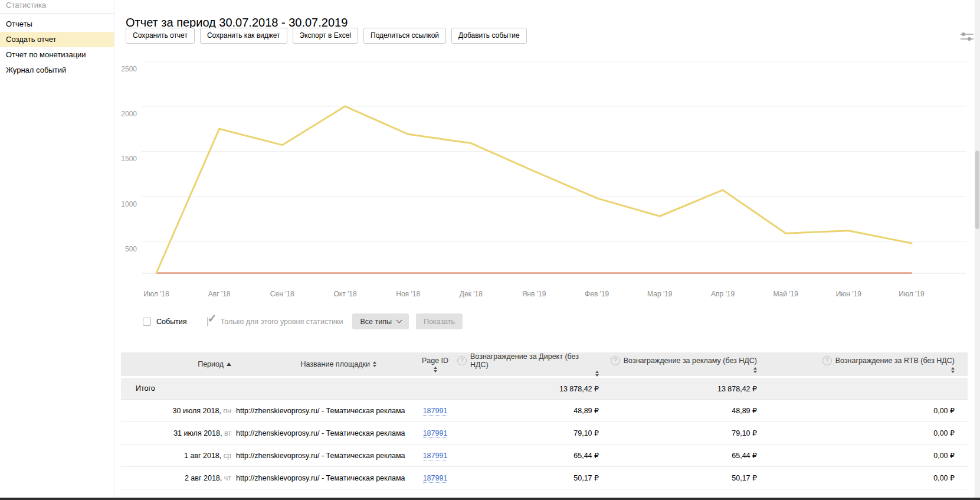 The height and width of the screenshot is (500, 980). Describe the element at coordinates (178, 456) in the screenshot. I see `period-cell: 1 авг 2018, ср` at that location.